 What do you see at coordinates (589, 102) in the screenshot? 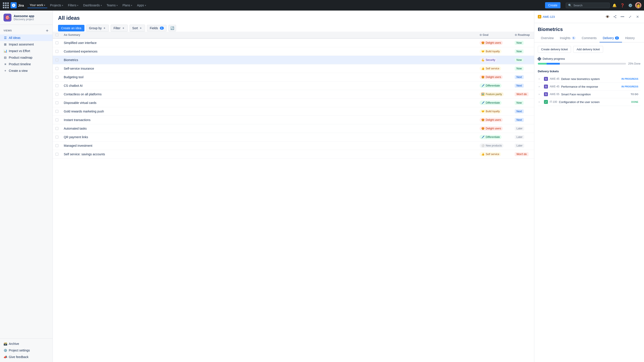
I see `delivery-ticket-row: › ✓ IT-100 Configuration of the user scr…` at bounding box center [589, 102].